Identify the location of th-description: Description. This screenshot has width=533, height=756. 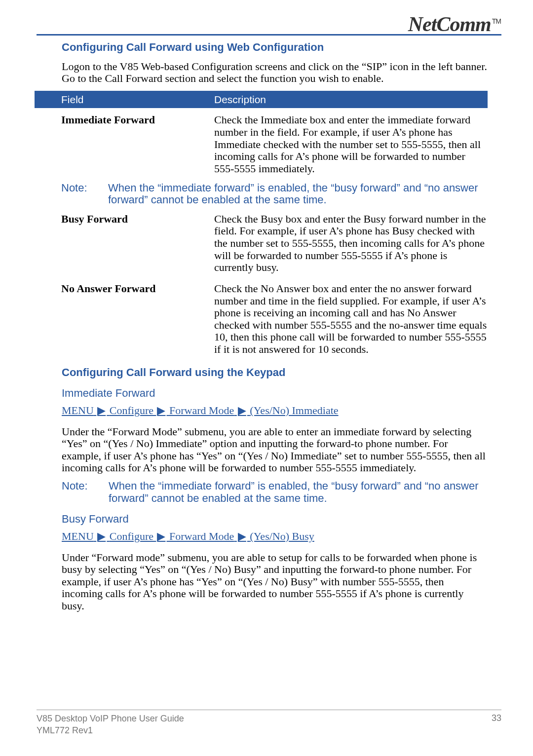
(351, 100).